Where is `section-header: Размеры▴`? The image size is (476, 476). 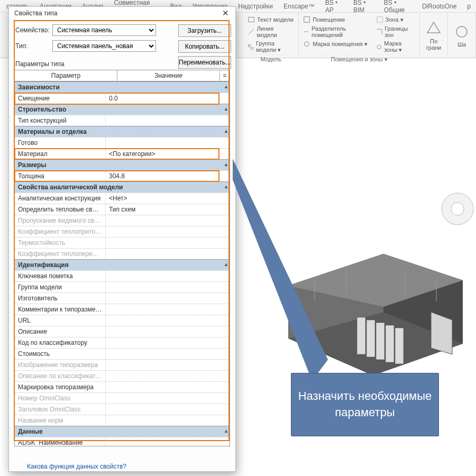 section-header: Размеры▴ is located at coordinates (122, 165).